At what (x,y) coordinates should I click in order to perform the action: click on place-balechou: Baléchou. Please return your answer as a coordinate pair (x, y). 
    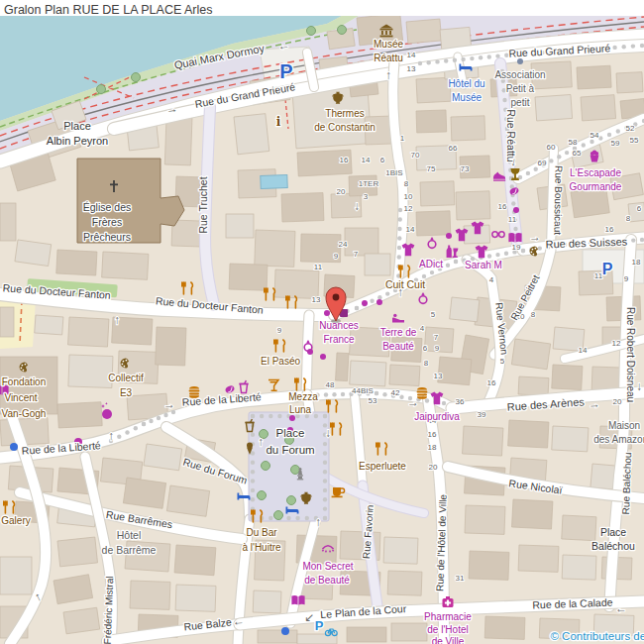
    Looking at the image, I should click on (613, 546).